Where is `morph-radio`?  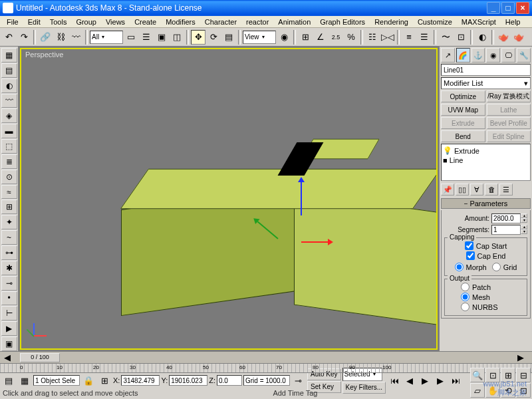
morph-radio is located at coordinates (459, 267).